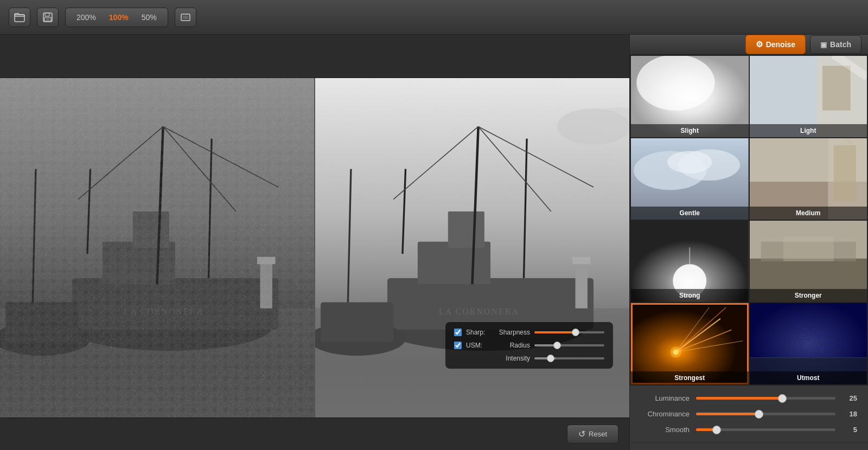 Image resolution: width=868 pixels, height=450 pixels. What do you see at coordinates (511, 332) in the screenshot?
I see `sharpness-name: Sharpness` at bounding box center [511, 332].